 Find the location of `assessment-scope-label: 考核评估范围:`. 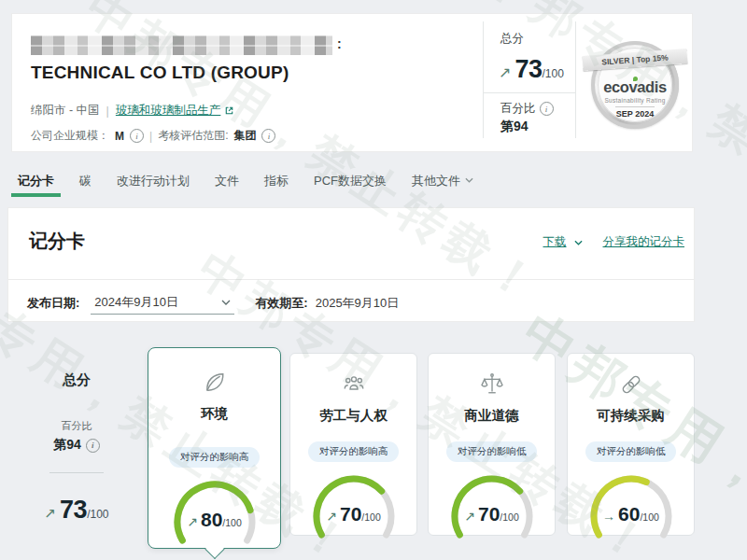

assessment-scope-label: 考核评估范围: is located at coordinates (192, 136).